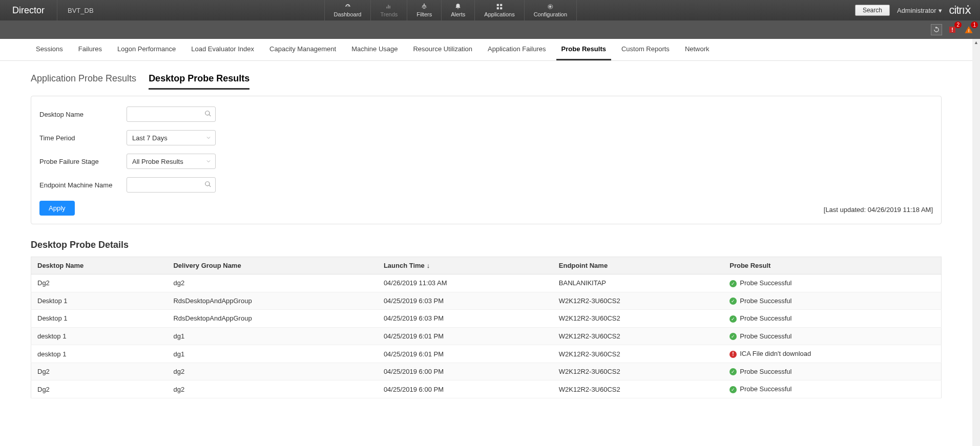 Image resolution: width=980 pixels, height=446 pixels. I want to click on cell-result: ICA File didn't download, so click(832, 354).